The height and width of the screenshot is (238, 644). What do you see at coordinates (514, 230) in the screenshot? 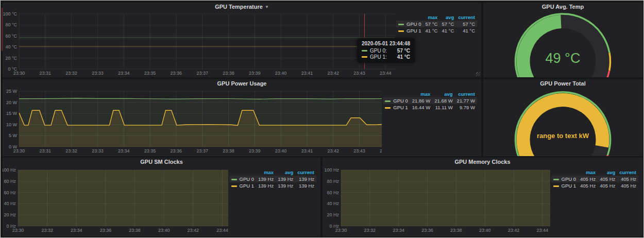
I see `x-axis-tick: 23:42` at bounding box center [514, 230].